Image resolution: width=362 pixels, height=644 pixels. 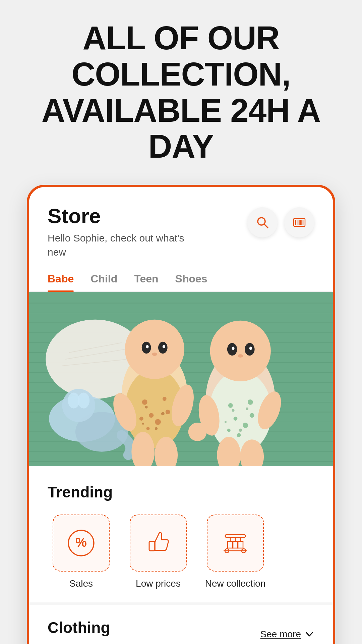 I want to click on header-icons, so click(x=281, y=222).